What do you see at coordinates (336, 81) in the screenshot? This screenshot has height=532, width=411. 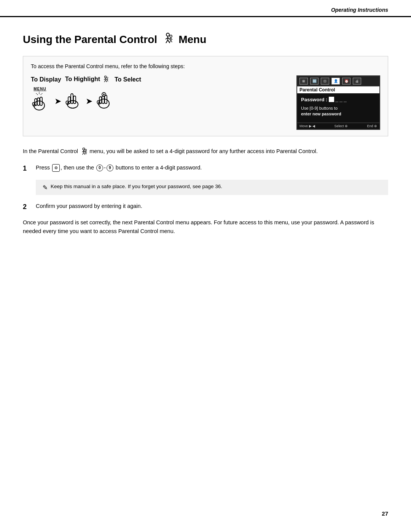 I see `tv-icon-4-selected: 👤` at bounding box center [336, 81].